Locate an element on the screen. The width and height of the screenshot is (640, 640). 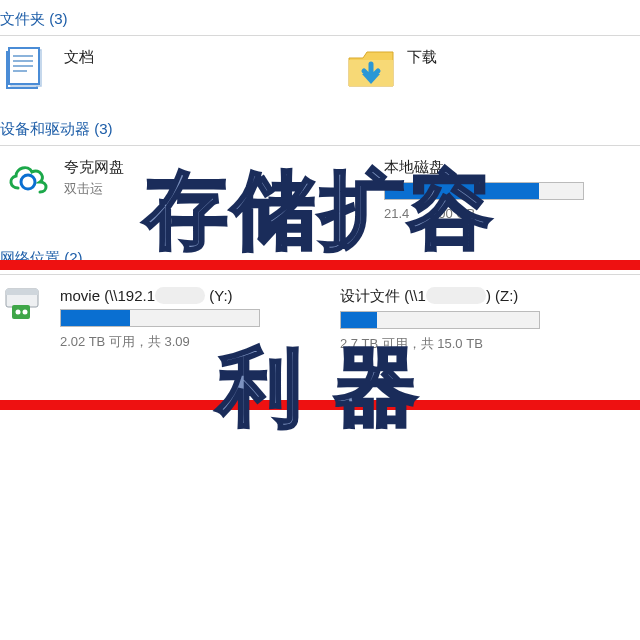
network-design-name: 设计文件 (\\1XXXXXX) (Z:) is located at coordinates (440, 296).